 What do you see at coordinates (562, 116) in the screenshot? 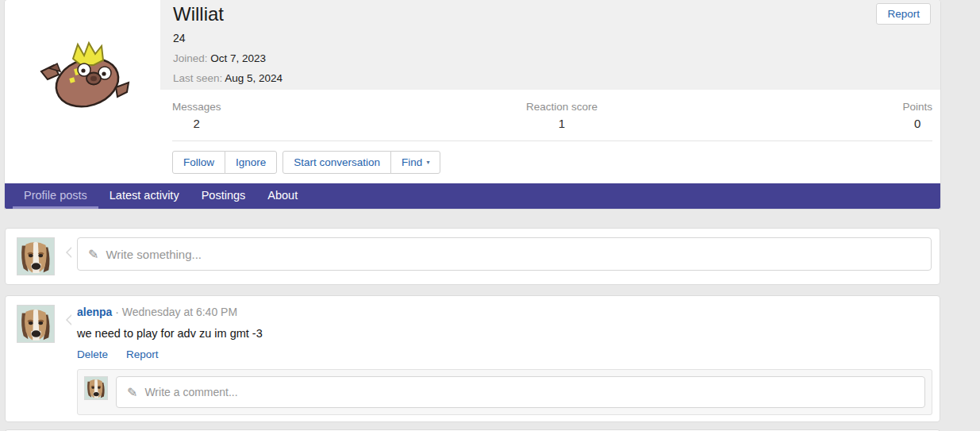
I see `stat-reaction-score: Reaction score 1` at bounding box center [562, 116].